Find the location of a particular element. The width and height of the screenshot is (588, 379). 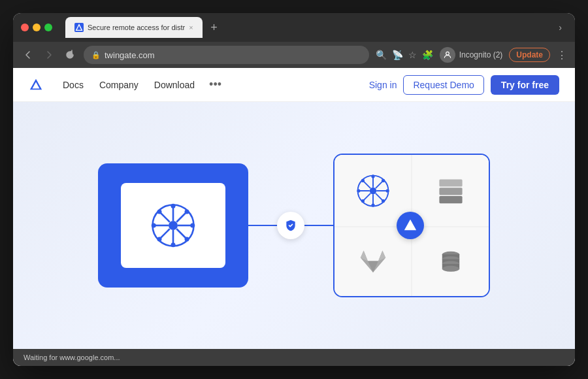

nav-links: Docs Company Download ••• is located at coordinates (213, 85).